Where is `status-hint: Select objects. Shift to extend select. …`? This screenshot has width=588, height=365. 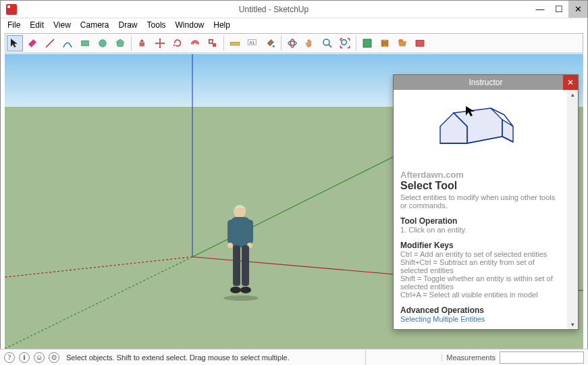
status-hint: Select objects. Shift to extend select. … is located at coordinates (178, 358).